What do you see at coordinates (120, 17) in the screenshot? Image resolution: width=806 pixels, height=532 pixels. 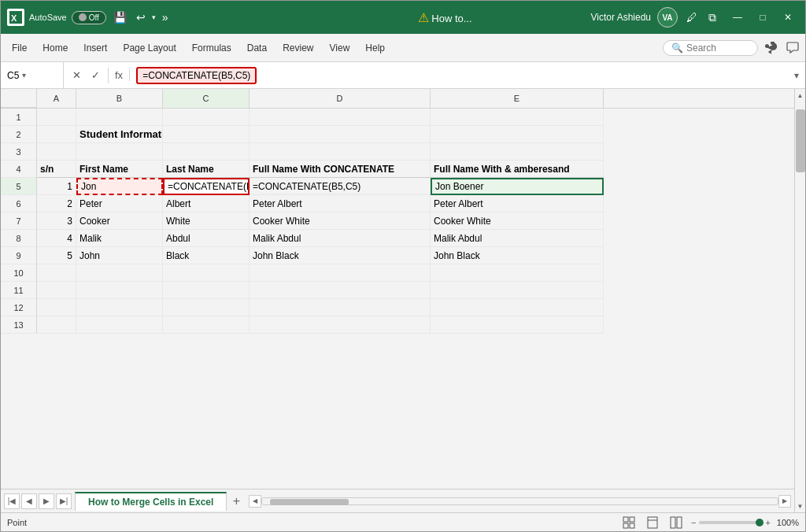 I see `save-button: 💾` at bounding box center [120, 17].